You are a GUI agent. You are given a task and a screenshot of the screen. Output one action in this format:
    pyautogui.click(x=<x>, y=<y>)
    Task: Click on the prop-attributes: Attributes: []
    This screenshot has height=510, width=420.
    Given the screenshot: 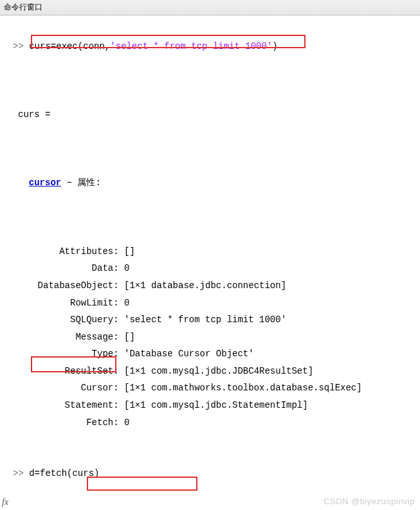 What is the action you would take?
    pyautogui.click(x=68, y=251)
    